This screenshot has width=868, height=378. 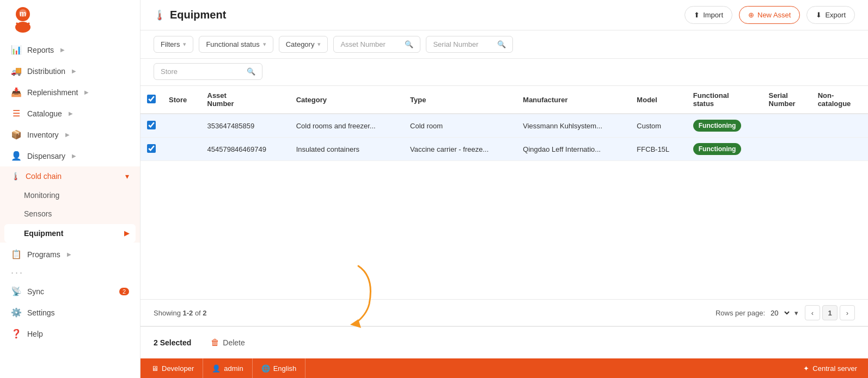 What do you see at coordinates (16, 71) in the screenshot?
I see `distribution-icon: 🚚` at bounding box center [16, 71].